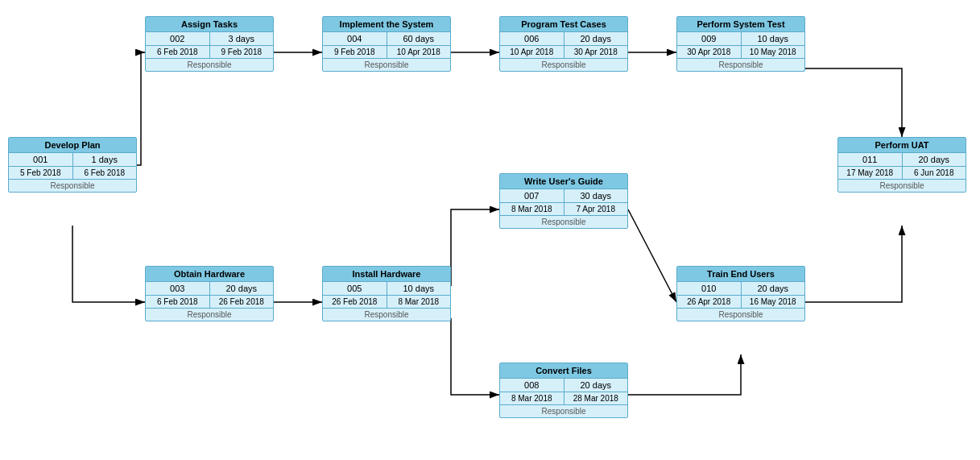 Image resolution: width=980 pixels, height=460 pixels. What do you see at coordinates (564, 222) in the screenshot?
I see `task-responsible-write-users-guide: Responsible` at bounding box center [564, 222].